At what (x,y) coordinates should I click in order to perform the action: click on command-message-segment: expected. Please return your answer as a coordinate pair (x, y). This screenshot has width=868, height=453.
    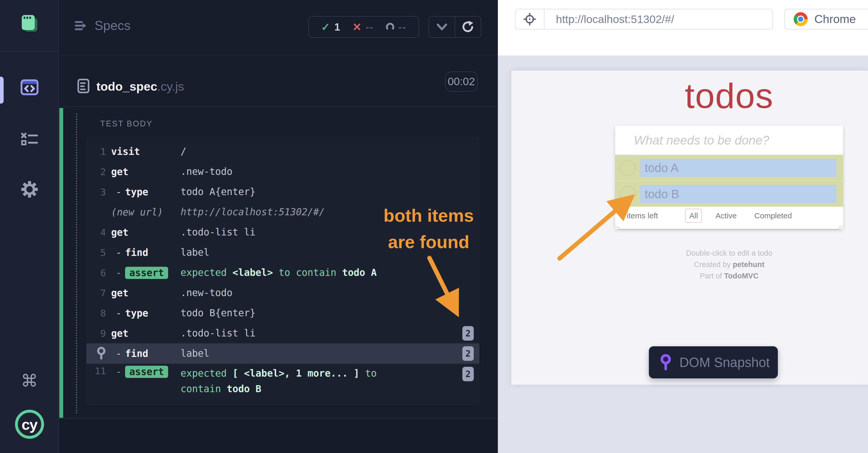
    Looking at the image, I should click on (207, 273).